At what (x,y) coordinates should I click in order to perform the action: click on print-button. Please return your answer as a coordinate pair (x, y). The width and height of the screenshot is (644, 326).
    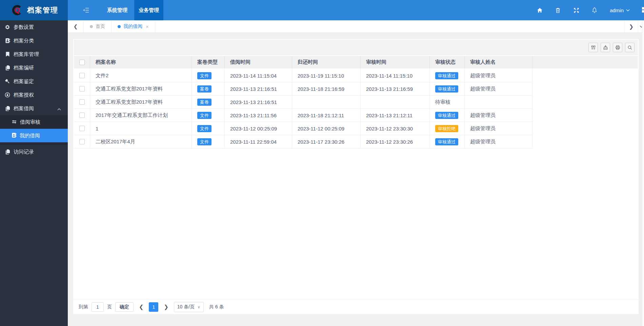
    Looking at the image, I should click on (618, 47).